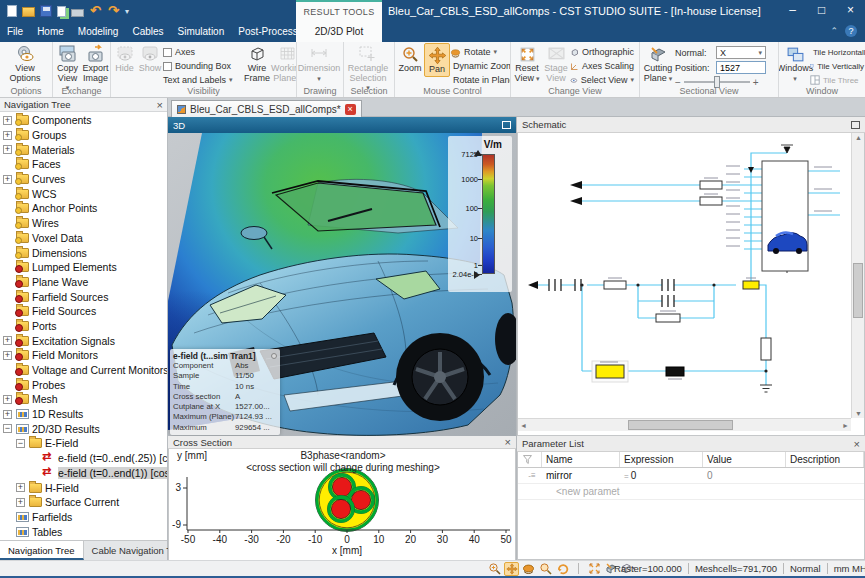 The height and width of the screenshot is (578, 865). Describe the element at coordinates (84, 312) in the screenshot. I see `tree-item: Field Sources` at that location.